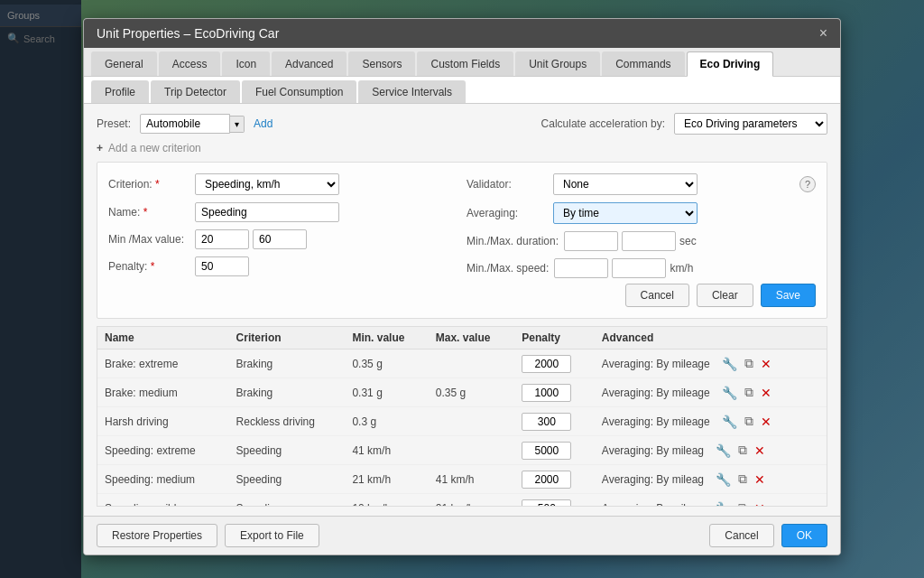  Describe the element at coordinates (639, 268) in the screenshot. I see `speed-max-input` at that location.